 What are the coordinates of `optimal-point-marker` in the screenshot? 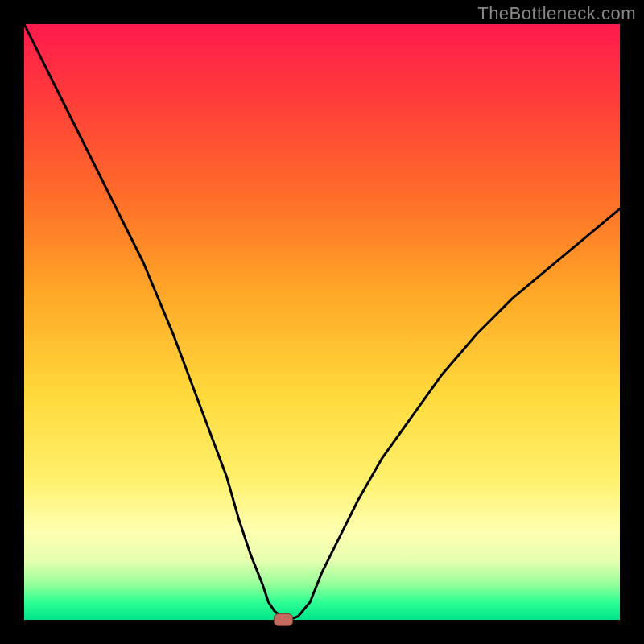 It's located at (283, 620).